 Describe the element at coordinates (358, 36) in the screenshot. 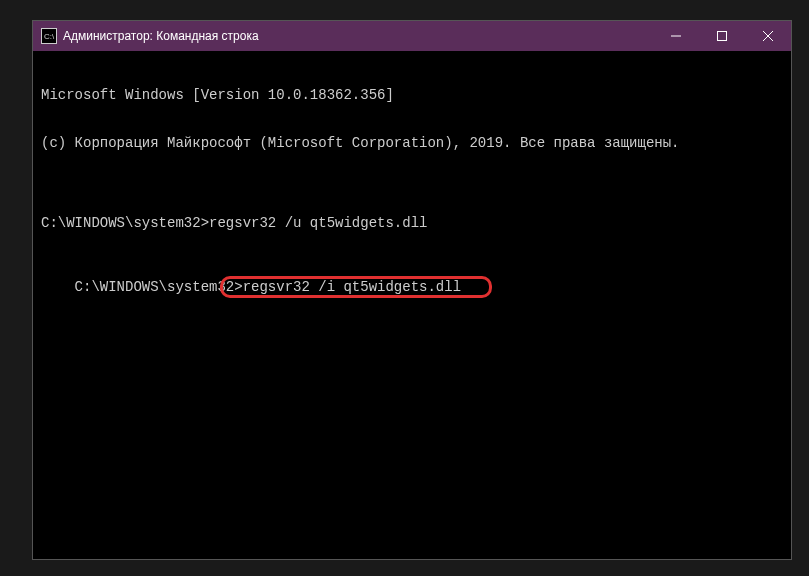

I see `window-title: Администратор: Командная строка` at that location.